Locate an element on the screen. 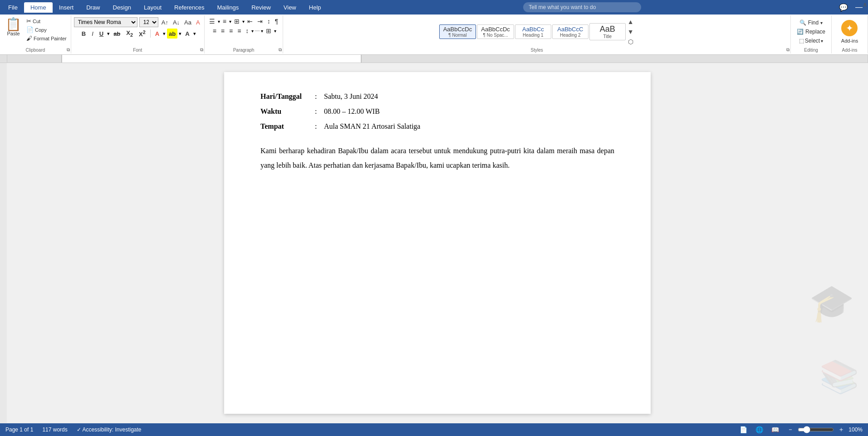  paste-label: Paste is located at coordinates (13, 34).